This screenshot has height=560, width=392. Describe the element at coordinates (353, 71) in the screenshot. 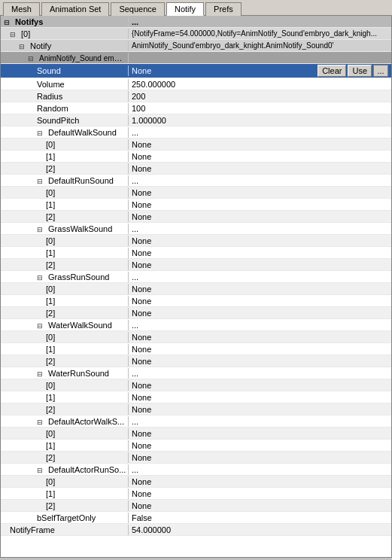

I see `sound-action-buttons: Clear Use ...` at that location.